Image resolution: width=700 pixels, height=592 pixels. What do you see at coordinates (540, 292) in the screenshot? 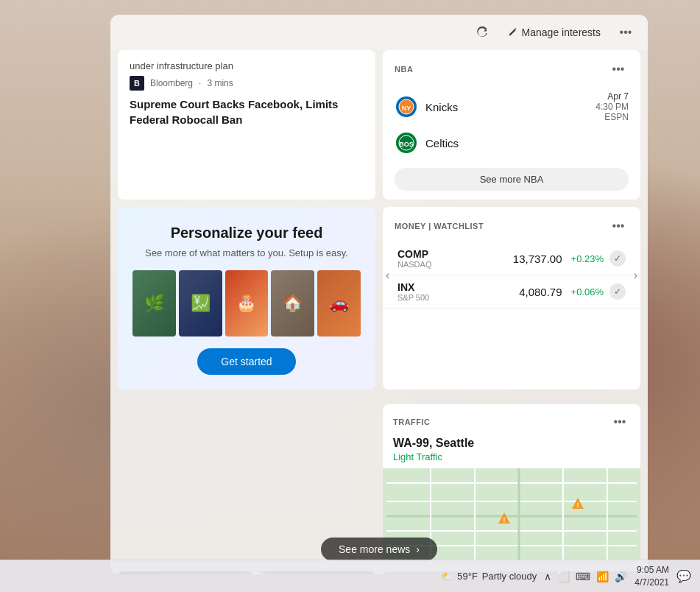
I see `stock-price-inx: 4,080.79` at bounding box center [540, 292].